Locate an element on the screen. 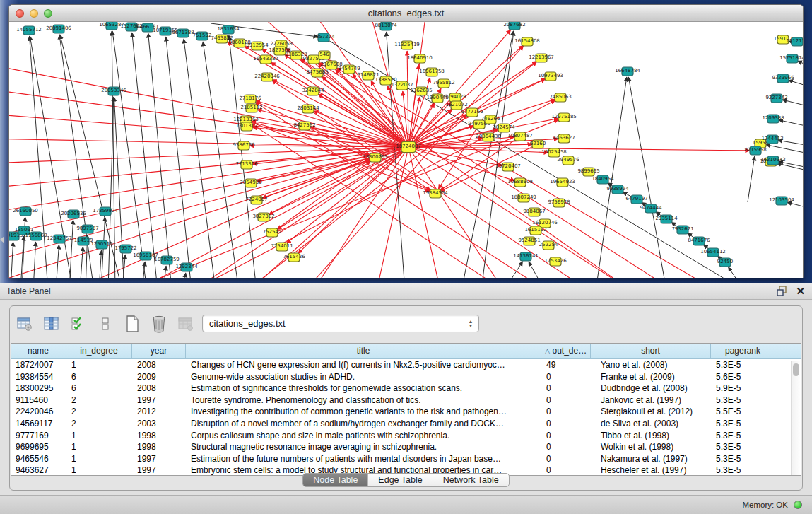  table-cell: Estimation of the future numbers of pati… is located at coordinates (363, 460).